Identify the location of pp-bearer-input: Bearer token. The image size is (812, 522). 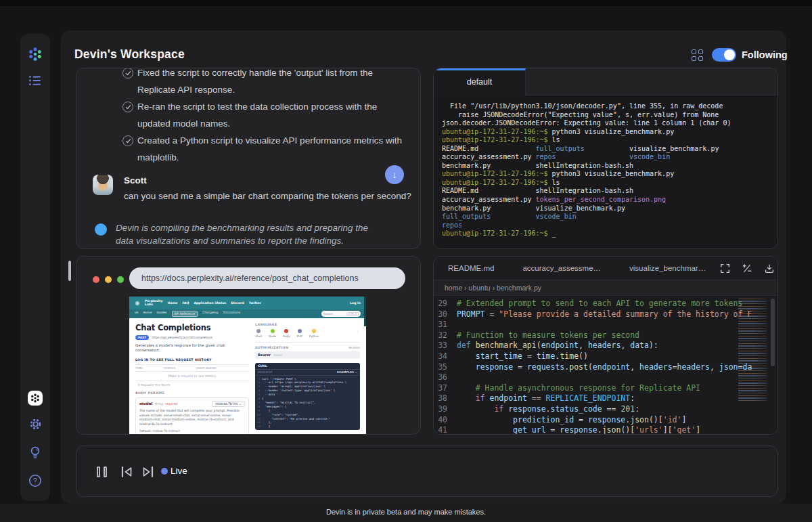
(307, 355).